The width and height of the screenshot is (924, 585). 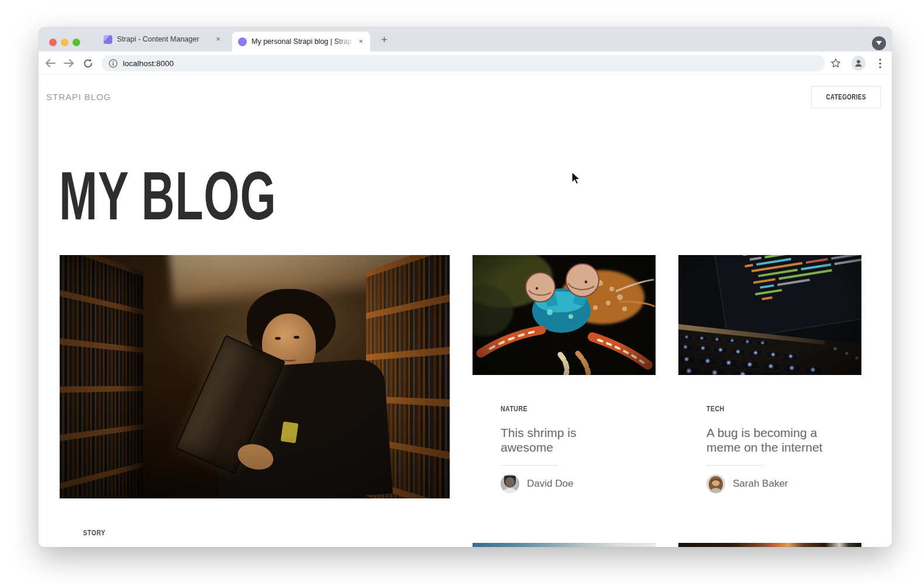 What do you see at coordinates (550, 484) in the screenshot?
I see `author-name: David Doe` at bounding box center [550, 484].